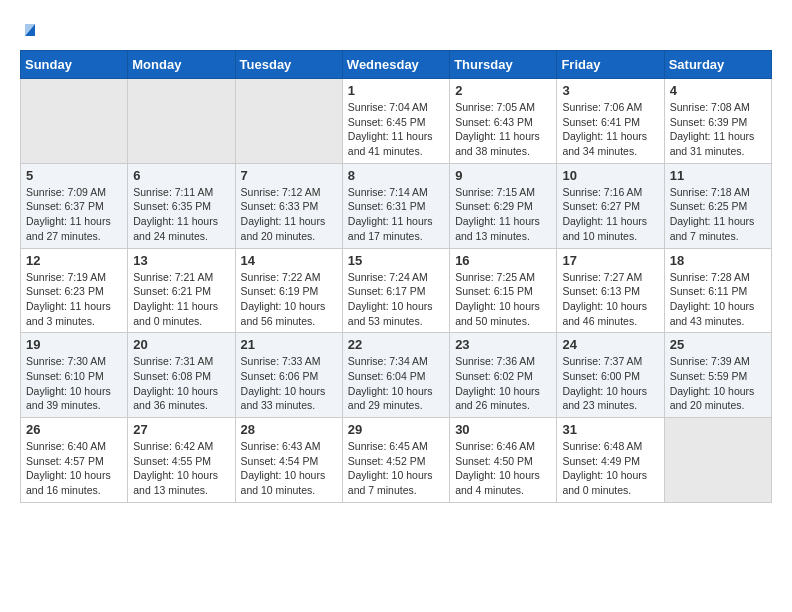 The height and width of the screenshot is (612, 792). What do you see at coordinates (503, 430) in the screenshot?
I see `day-number: 30` at bounding box center [503, 430].